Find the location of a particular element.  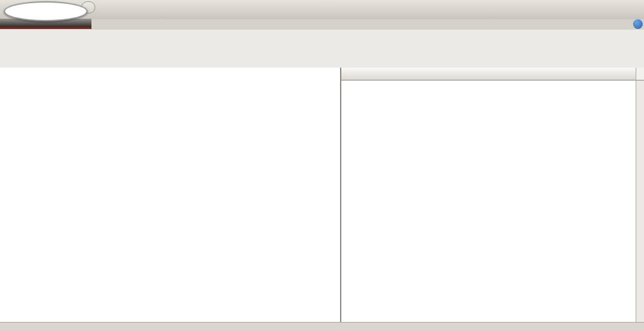

projectlibre-logo is located at coordinates (46, 12).